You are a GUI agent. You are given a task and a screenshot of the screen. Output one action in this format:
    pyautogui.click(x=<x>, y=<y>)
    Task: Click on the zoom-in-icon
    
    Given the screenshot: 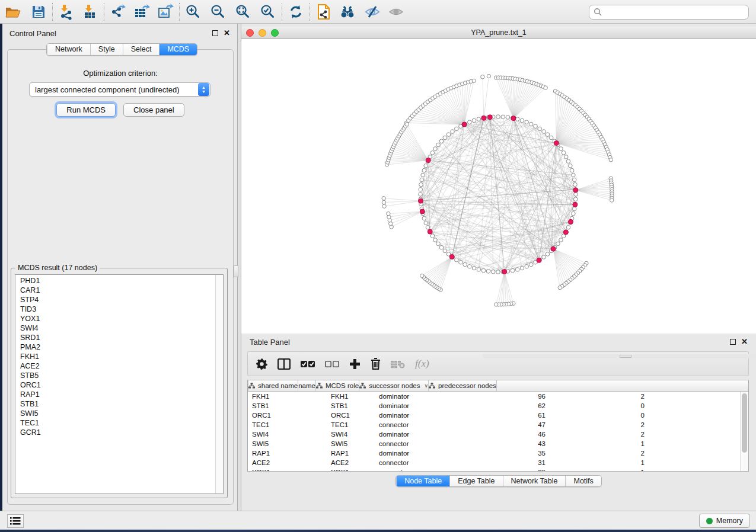 What is the action you would take?
    pyautogui.click(x=193, y=12)
    